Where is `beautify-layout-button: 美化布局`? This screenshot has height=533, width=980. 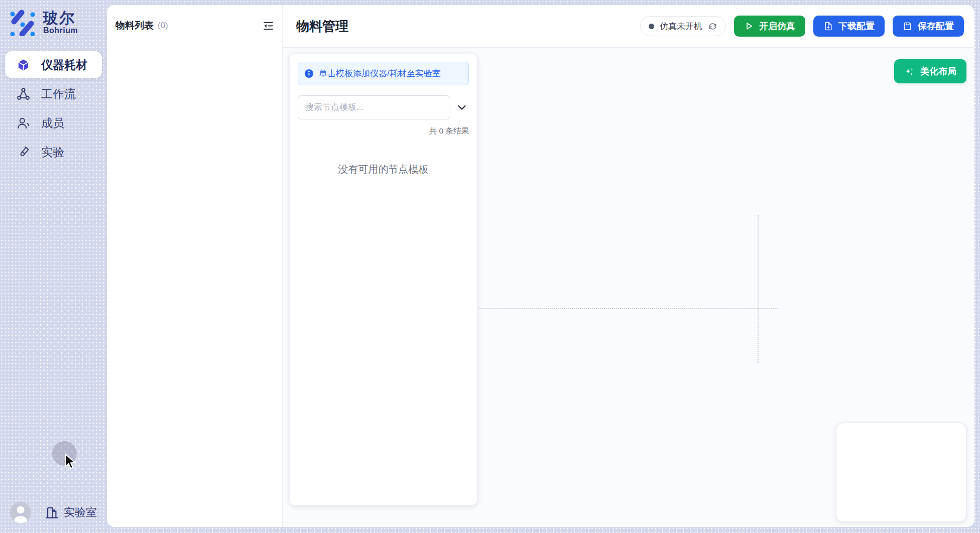 beautify-layout-button: 美化布局 is located at coordinates (930, 71).